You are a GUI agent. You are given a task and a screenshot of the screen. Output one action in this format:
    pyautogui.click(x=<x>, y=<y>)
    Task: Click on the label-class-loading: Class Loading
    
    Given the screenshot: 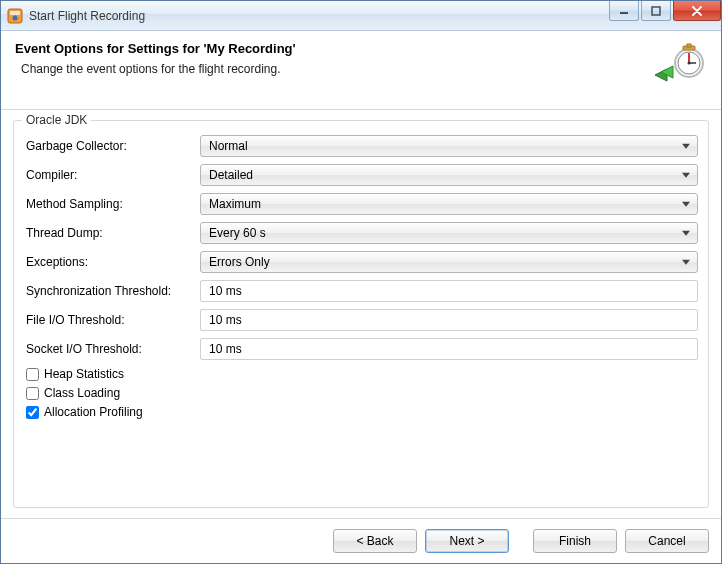 What is the action you would take?
    pyautogui.click(x=82, y=393)
    